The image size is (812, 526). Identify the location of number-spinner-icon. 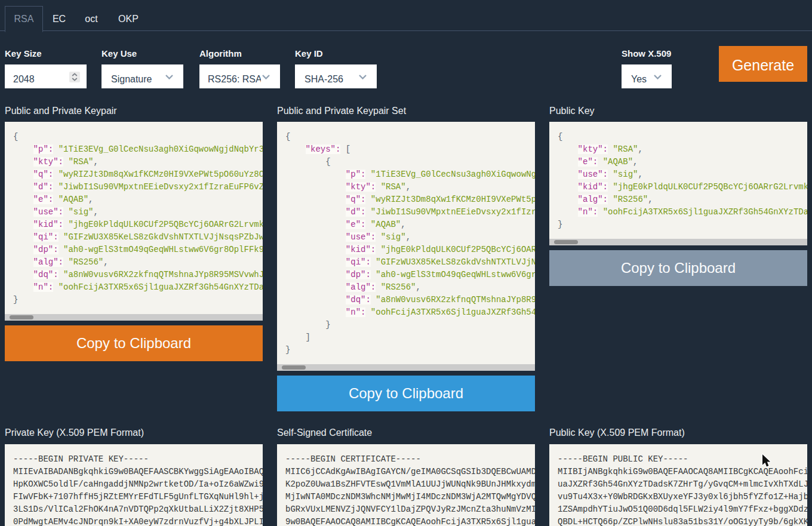
(75, 77).